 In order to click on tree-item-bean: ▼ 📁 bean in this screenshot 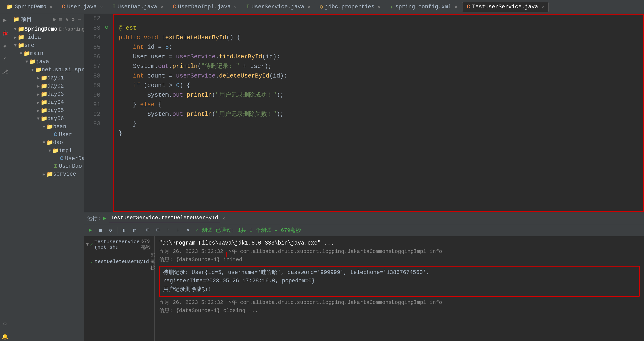, I will do `click(47, 127)`.